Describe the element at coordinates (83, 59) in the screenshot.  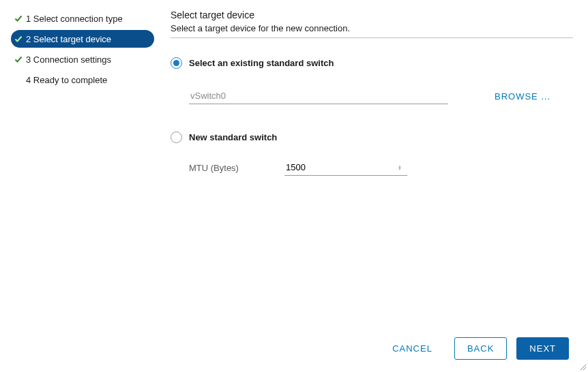
I see `step-connection-settings: 3 Connection settings` at that location.